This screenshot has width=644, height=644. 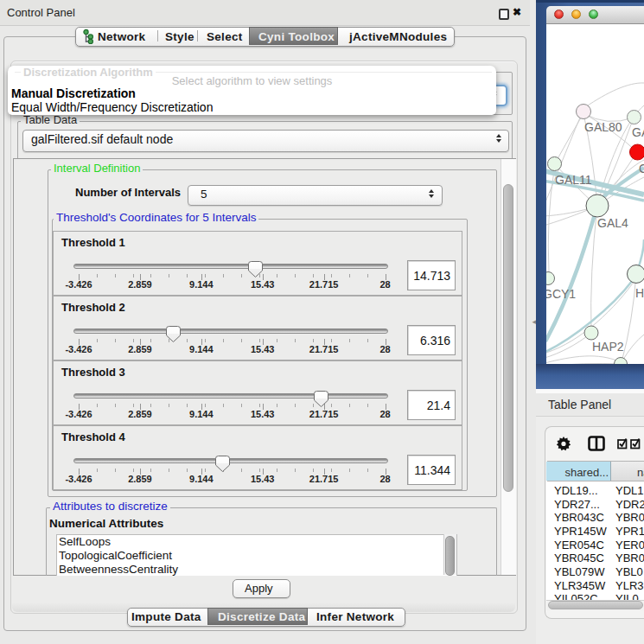 What do you see at coordinates (603, 127) in the screenshot?
I see `svg-text: GAL80` at bounding box center [603, 127].